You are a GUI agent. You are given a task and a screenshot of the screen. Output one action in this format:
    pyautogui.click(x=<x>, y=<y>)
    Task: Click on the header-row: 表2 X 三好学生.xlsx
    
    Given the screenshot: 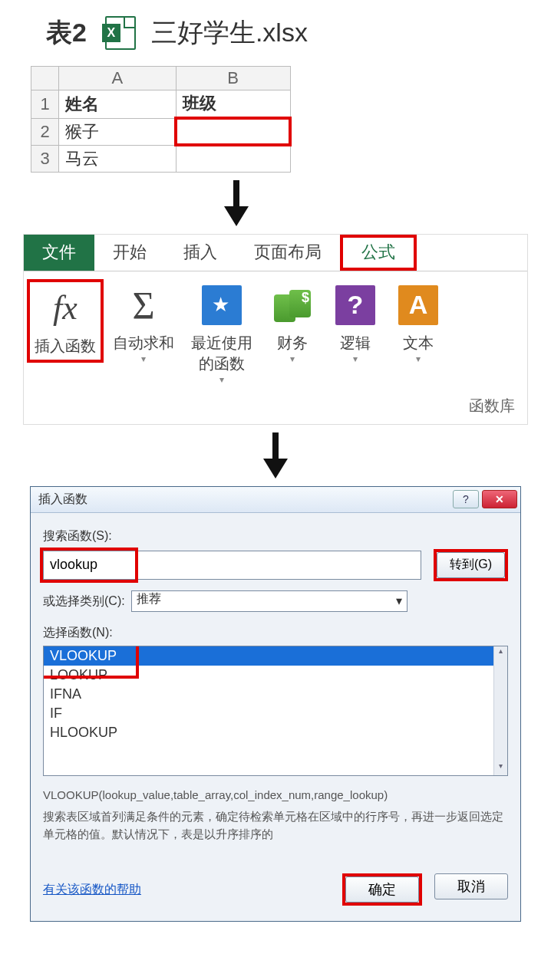 What is the action you would take?
    pyautogui.click(x=287, y=33)
    